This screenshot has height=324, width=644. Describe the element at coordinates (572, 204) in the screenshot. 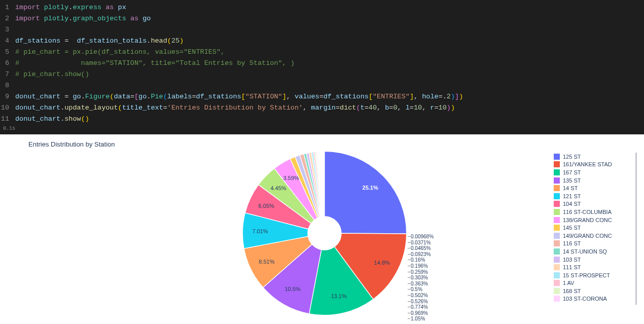

I see `legend-label: 104 ST` at that location.